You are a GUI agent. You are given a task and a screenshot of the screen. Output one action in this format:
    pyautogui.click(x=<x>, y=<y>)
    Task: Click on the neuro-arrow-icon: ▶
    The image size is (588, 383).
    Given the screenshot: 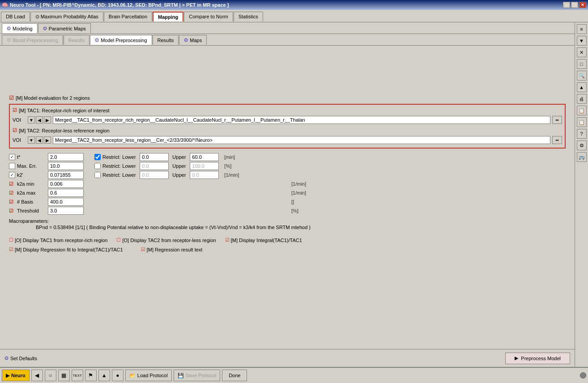 What is the action you would take?
    pyautogui.click(x=8, y=376)
    